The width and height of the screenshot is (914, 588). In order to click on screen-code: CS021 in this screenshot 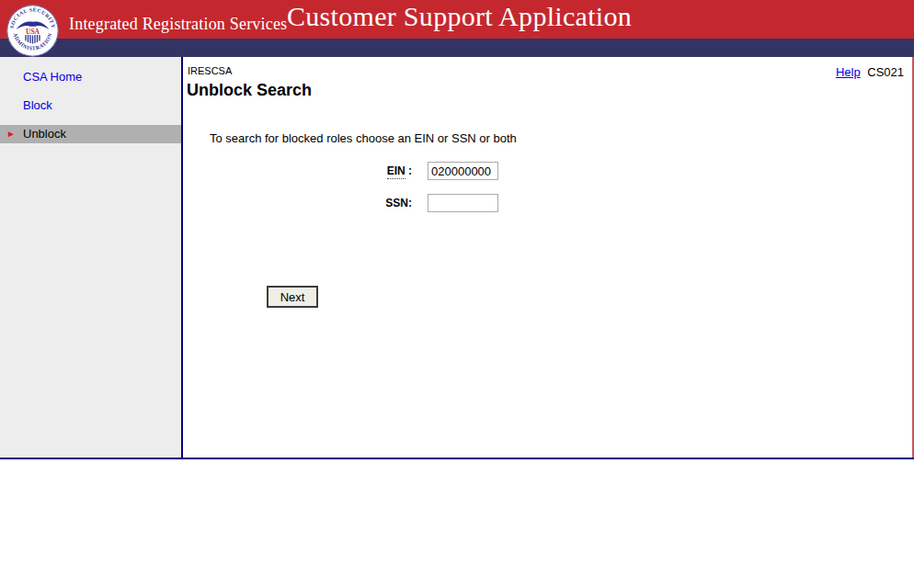, I will do `click(885, 72)`.